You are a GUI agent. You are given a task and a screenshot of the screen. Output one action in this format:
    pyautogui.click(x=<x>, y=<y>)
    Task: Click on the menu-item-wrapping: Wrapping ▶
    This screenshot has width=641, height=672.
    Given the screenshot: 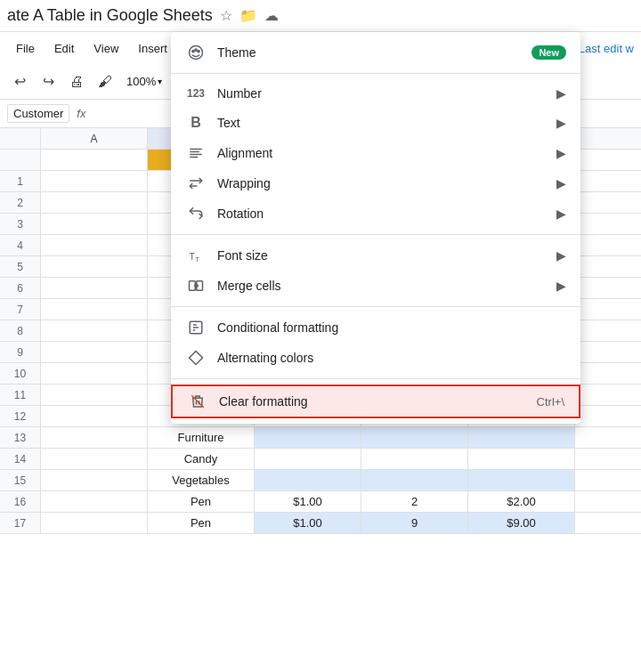 What is the action you would take?
    pyautogui.click(x=376, y=183)
    